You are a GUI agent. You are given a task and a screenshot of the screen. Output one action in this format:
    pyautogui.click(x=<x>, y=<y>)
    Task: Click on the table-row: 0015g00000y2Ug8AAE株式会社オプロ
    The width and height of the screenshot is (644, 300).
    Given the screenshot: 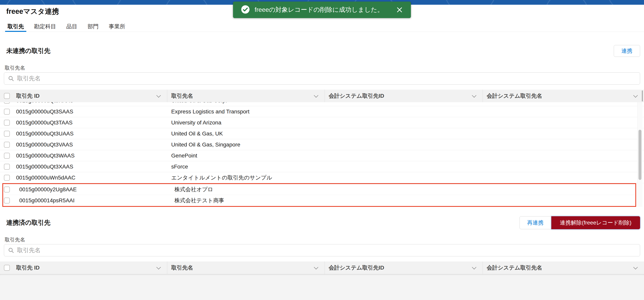 What is the action you would take?
    pyautogui.click(x=319, y=190)
    